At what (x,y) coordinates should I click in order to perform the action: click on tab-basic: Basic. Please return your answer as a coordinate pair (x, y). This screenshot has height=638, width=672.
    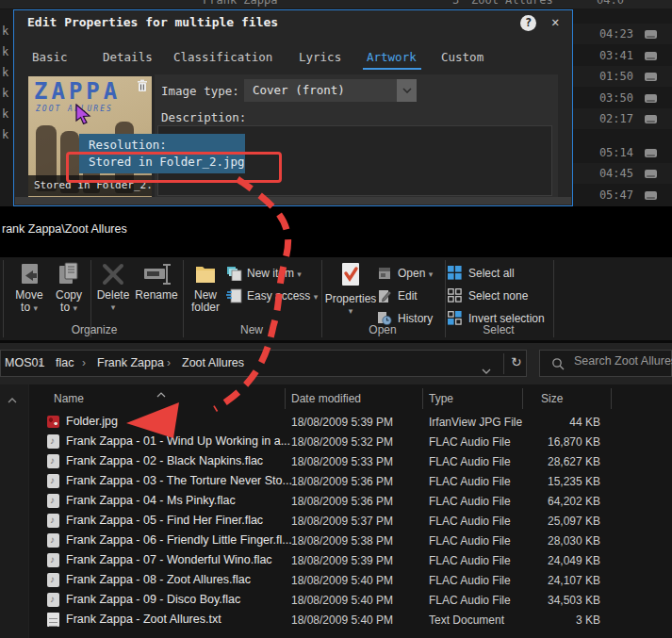
    Looking at the image, I should click on (50, 57).